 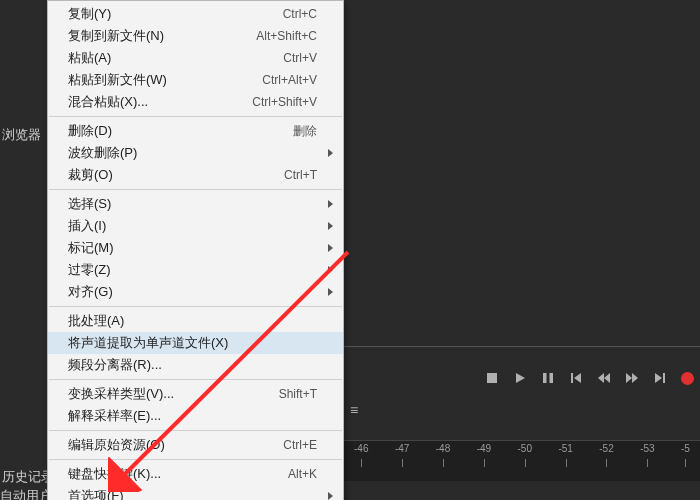 I want to click on ruler-tick: -48, so click(x=443, y=448).